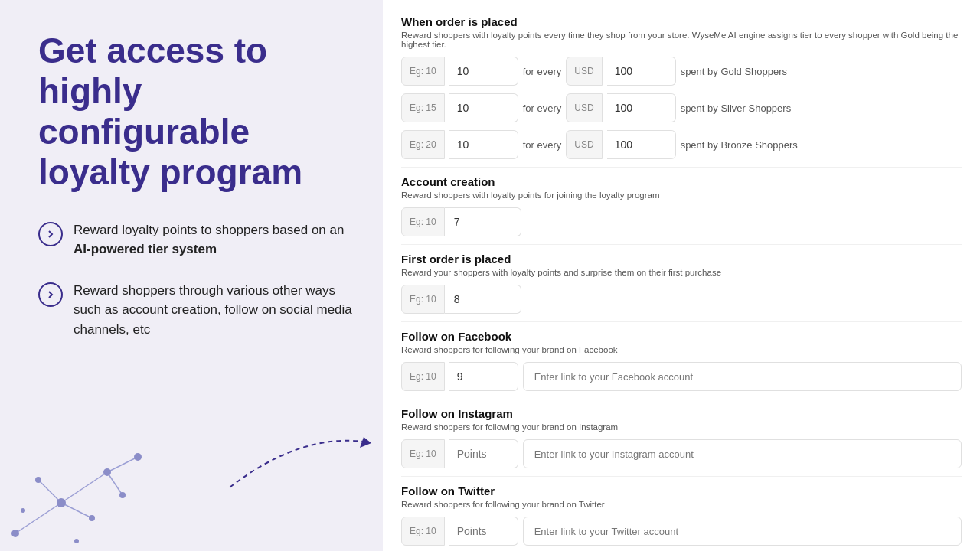  I want to click on bronze-eg: Eg: 20, so click(423, 145).